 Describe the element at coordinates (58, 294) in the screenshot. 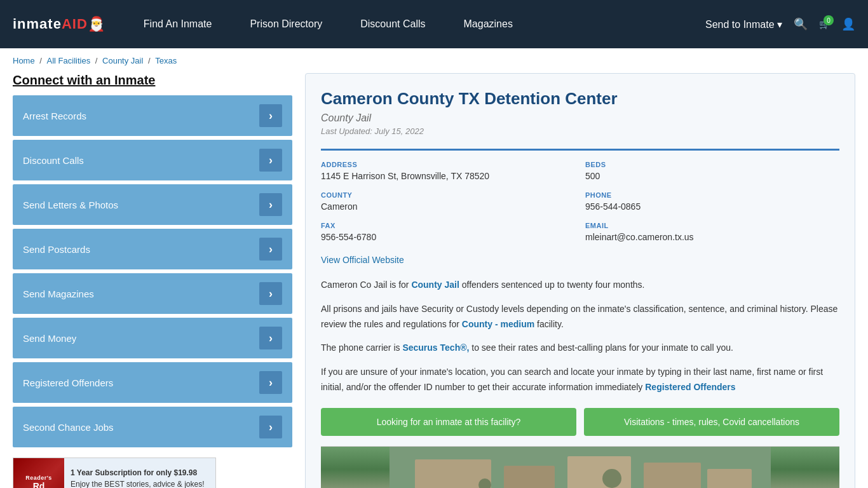

I see `sidebar-item-label: Send Magazines` at that location.